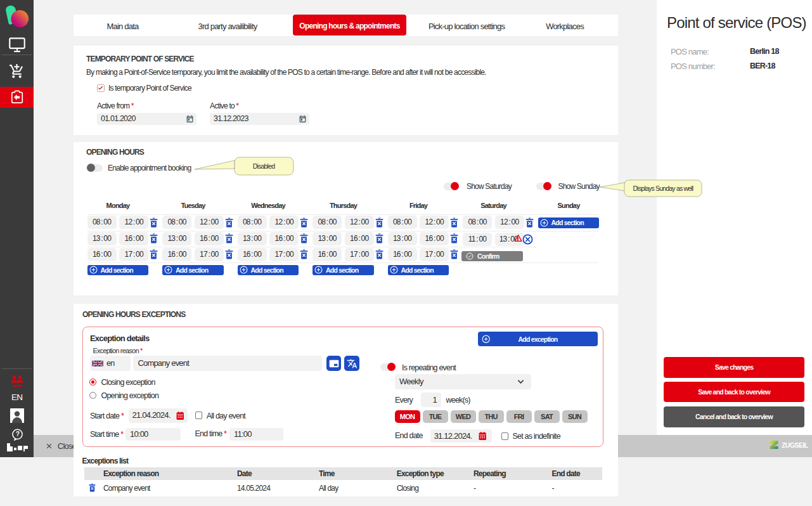  Describe the element at coordinates (264, 166) in the screenshot. I see `svg-text: Disabled` at that location.